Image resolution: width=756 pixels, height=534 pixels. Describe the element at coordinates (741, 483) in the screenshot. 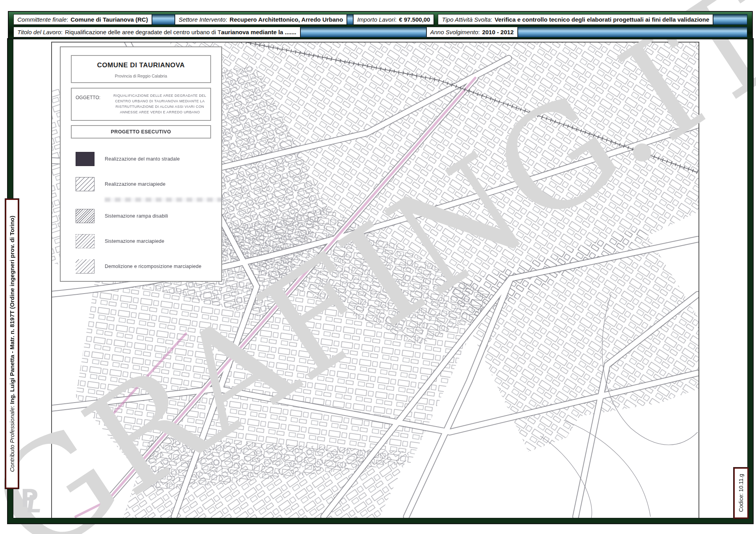

I see `codice-value: 10.11.g` at that location.